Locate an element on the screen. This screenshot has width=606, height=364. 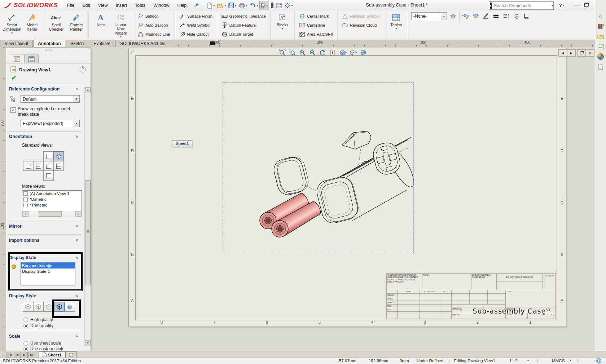
tab-addins: SOLIDWORKS Add-Ins is located at coordinates (143, 43).